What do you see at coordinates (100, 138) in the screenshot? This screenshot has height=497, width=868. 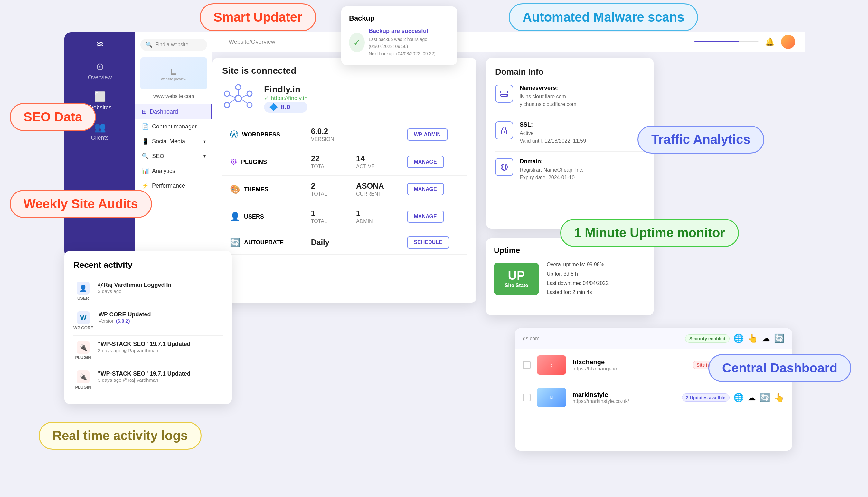 I see `sidebar-label-clients: Clients` at bounding box center [100, 138].